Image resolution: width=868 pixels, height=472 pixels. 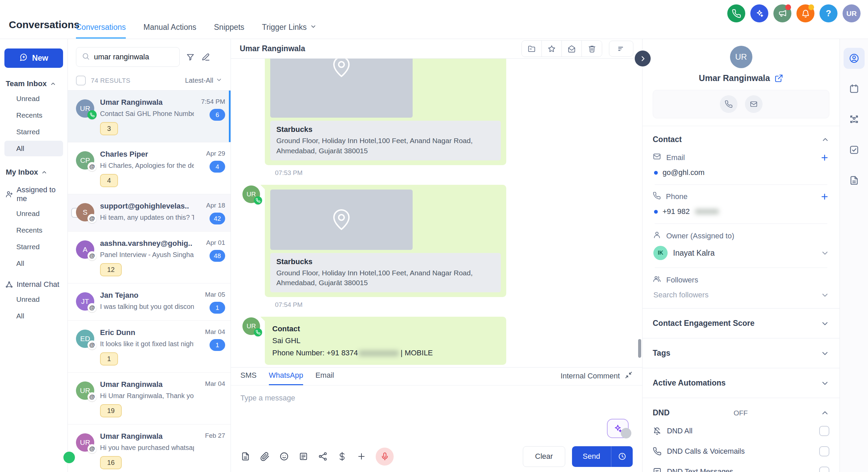 What do you see at coordinates (854, 58) in the screenshot?
I see `rail-contact-icon` at bounding box center [854, 58].